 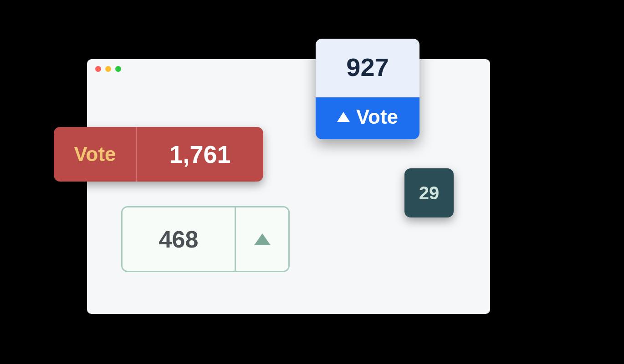 I want to click on count-badge-teal: 29, so click(x=429, y=193).